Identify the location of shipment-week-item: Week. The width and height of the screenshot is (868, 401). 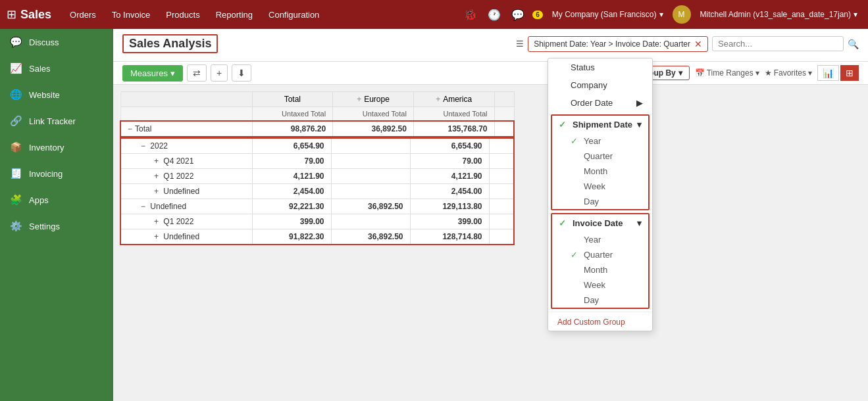
(600, 187).